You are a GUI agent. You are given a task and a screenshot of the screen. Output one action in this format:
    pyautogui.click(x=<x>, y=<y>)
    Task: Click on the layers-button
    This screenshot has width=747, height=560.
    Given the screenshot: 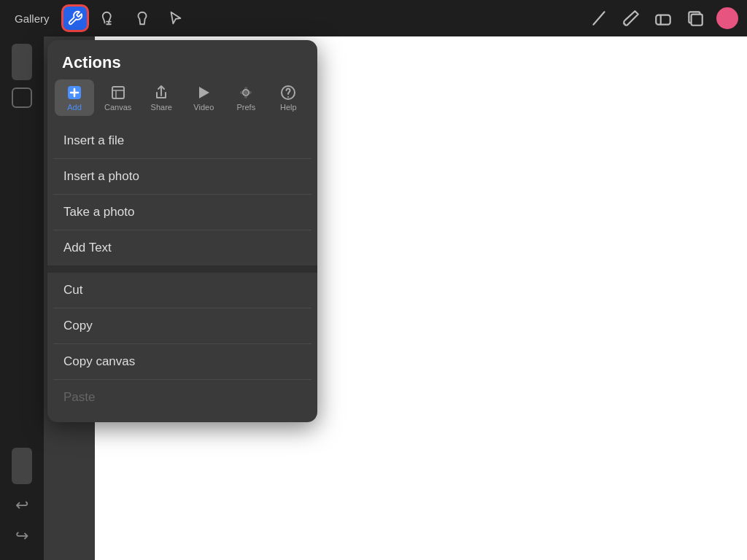 What is the action you would take?
    pyautogui.click(x=695, y=18)
    